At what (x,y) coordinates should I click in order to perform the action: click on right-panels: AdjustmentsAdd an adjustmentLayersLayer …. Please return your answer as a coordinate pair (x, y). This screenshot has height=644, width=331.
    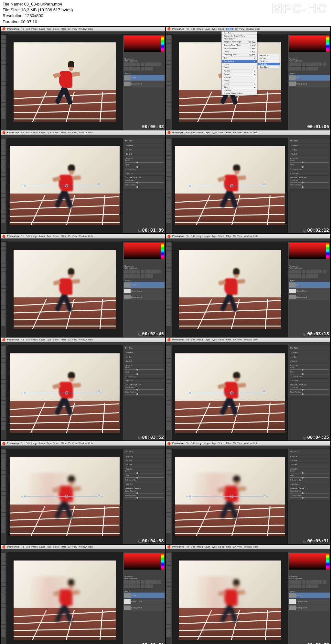
    Looking at the image, I should click on (309, 82).